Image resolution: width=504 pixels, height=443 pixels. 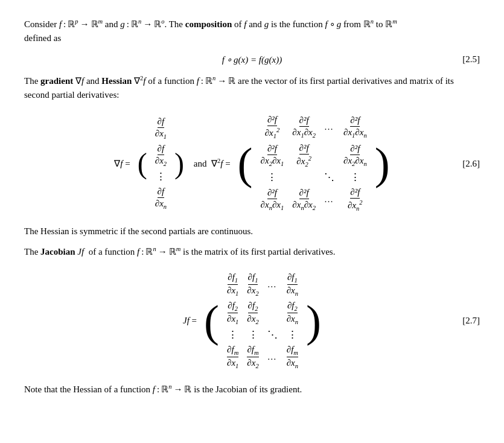 I want to click on paren-left-grad: (, so click(x=142, y=164).